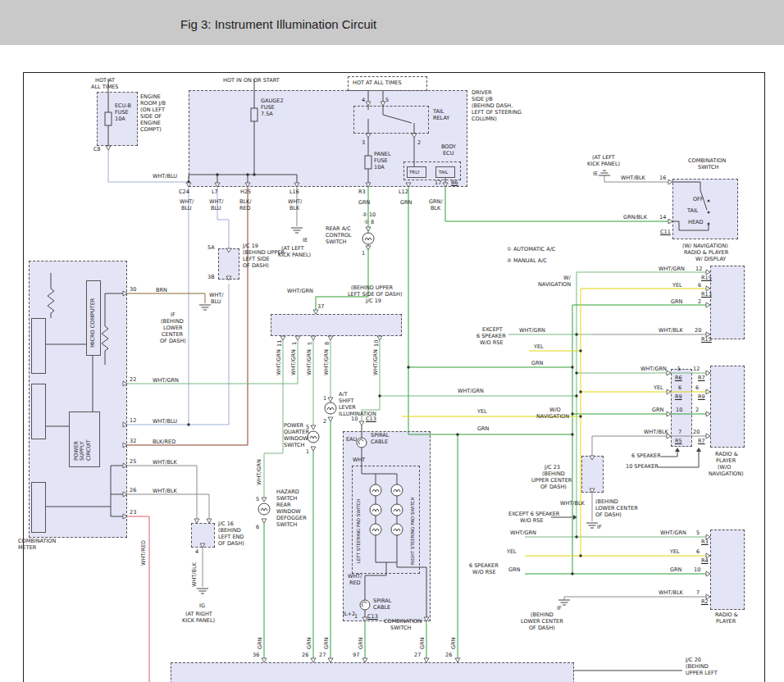 Image resolution: width=784 pixels, height=682 pixels. I want to click on diagram-label: 17, so click(438, 184).